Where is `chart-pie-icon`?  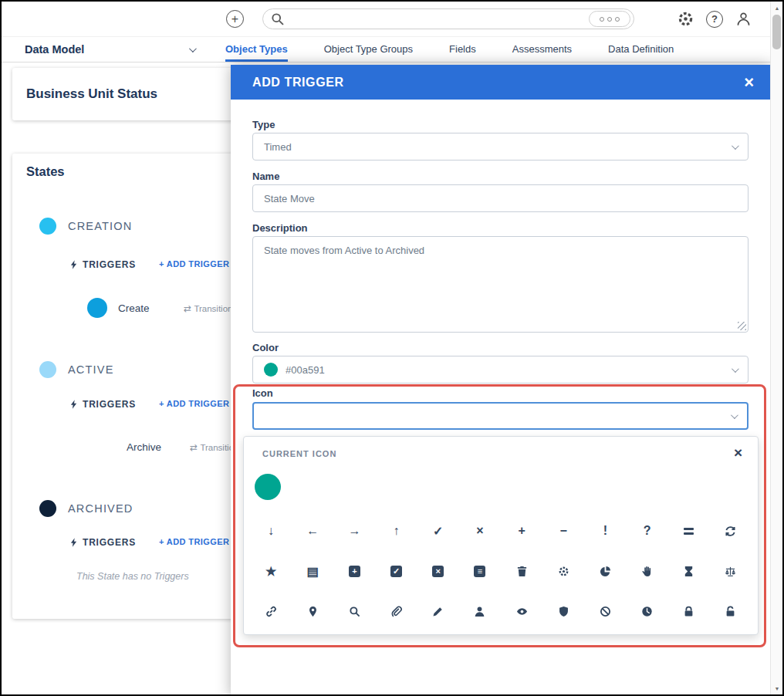
chart-pie-icon is located at coordinates (605, 571).